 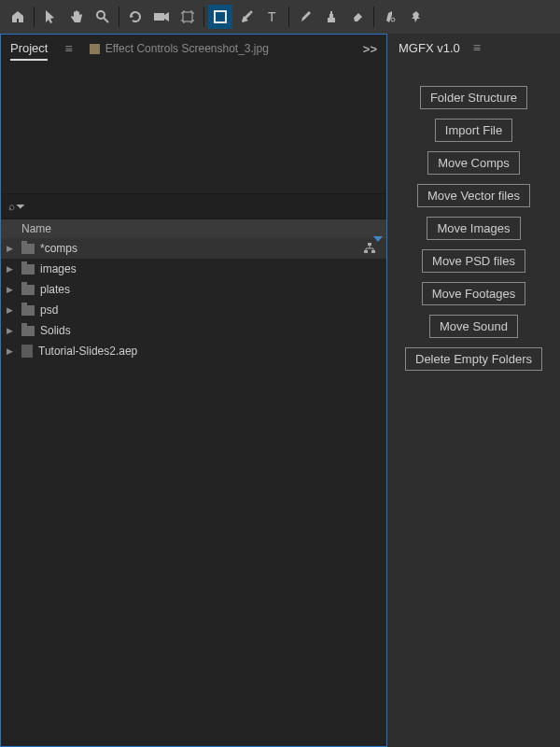 I want to click on tab-effect-controls: Effect Controls Screenshot_3.jpg, so click(x=179, y=49).